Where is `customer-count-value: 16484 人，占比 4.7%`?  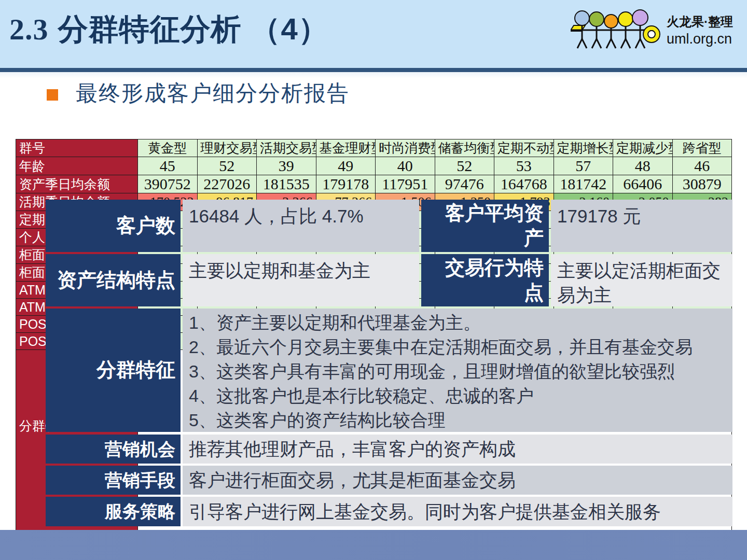
customer-count-value: 16484 人，占比 4.7% is located at coordinates (301, 226).